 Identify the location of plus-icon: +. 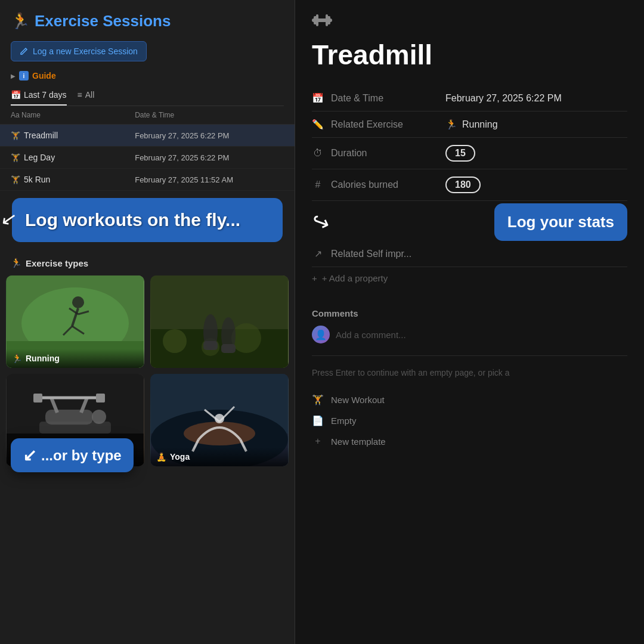
(315, 278).